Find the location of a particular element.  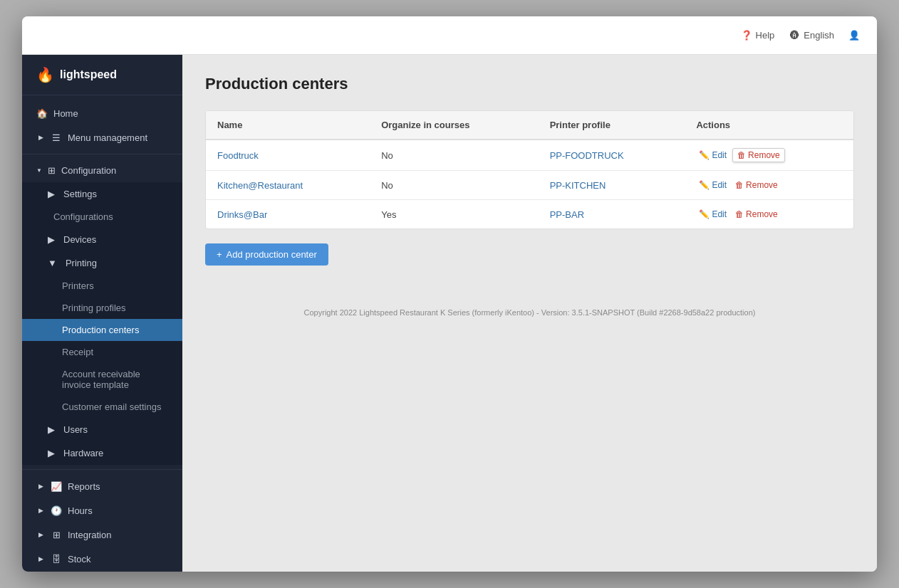

footer-copyright: Copyright 2022 Lightspeed Restaurant K S… is located at coordinates (530, 313).